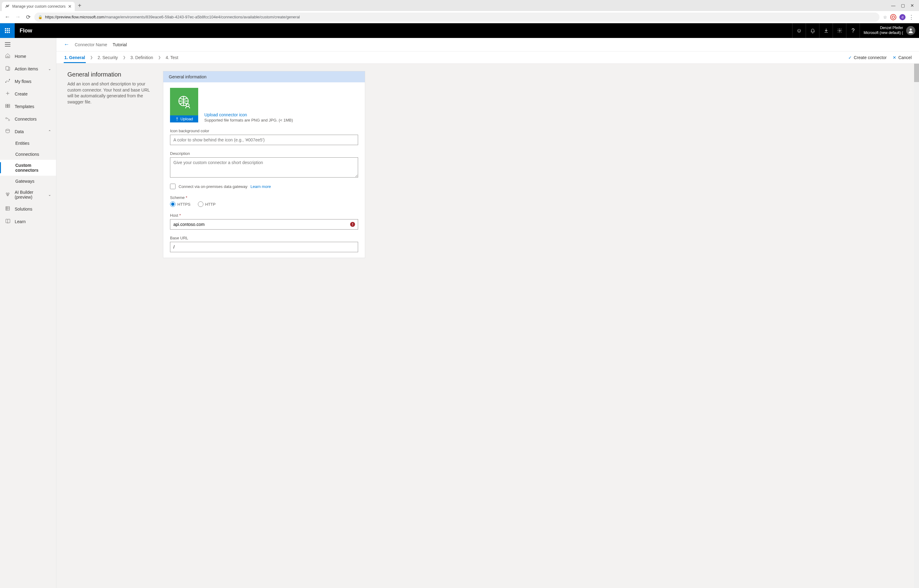 This screenshot has width=919, height=588. I want to click on user-avatar-icon, so click(911, 31).